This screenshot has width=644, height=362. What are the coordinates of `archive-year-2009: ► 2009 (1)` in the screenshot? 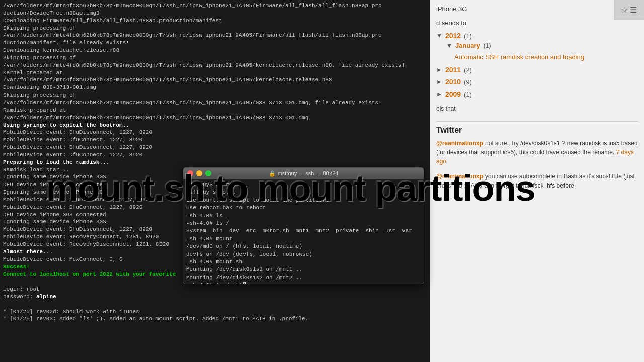 It's located at (537, 94).